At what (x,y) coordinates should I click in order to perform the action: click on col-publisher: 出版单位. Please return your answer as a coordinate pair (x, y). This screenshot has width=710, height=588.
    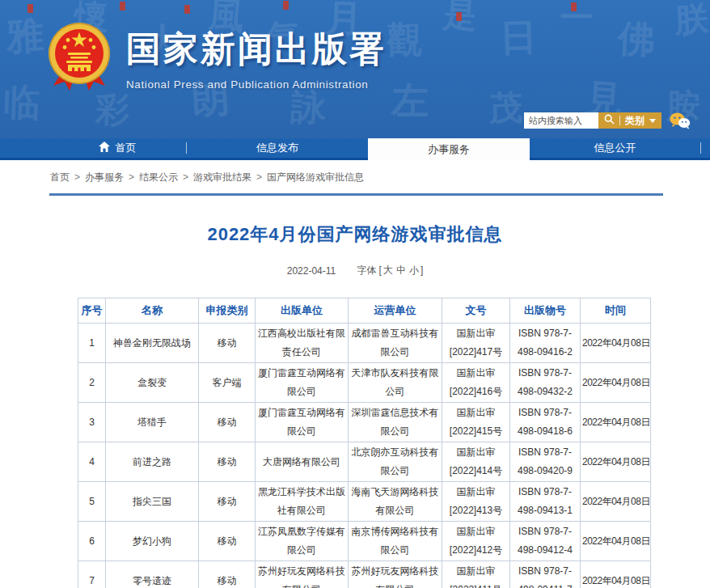
    Looking at the image, I should click on (302, 311).